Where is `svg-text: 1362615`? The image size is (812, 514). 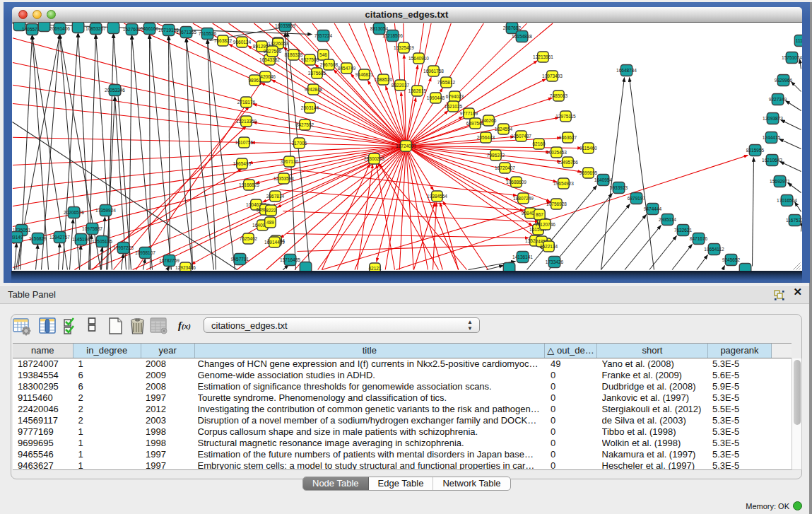
svg-text: 1362615 is located at coordinates (417, 90).